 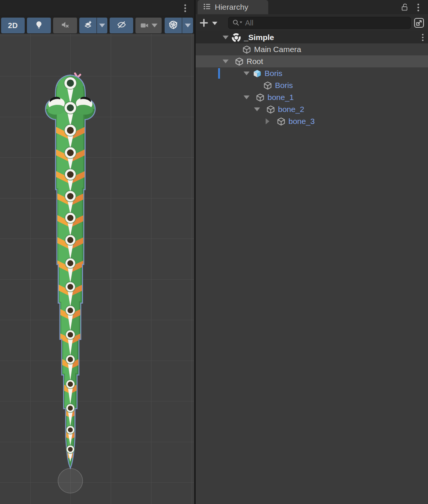 I want to click on tree-row-bone-1: bone_1, so click(x=312, y=97).